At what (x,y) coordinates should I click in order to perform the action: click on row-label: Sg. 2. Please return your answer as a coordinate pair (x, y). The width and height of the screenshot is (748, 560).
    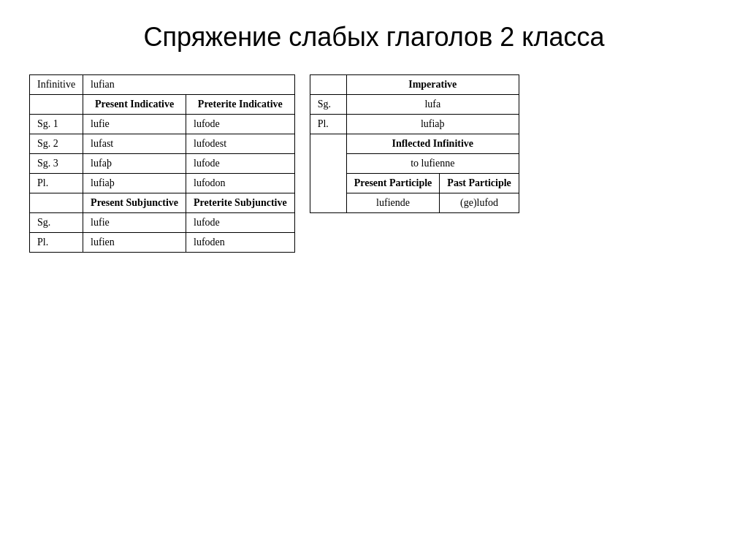
    Looking at the image, I should click on (57, 145).